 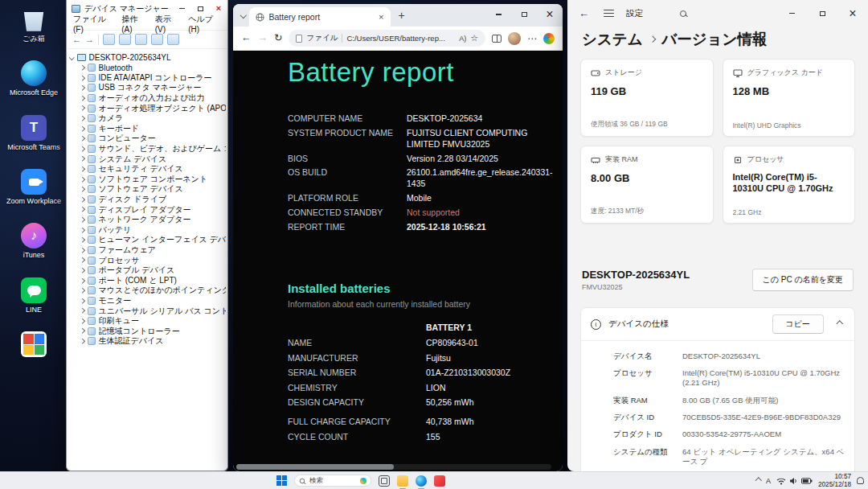 I want to click on forward-icon: →, so click(x=90, y=40).